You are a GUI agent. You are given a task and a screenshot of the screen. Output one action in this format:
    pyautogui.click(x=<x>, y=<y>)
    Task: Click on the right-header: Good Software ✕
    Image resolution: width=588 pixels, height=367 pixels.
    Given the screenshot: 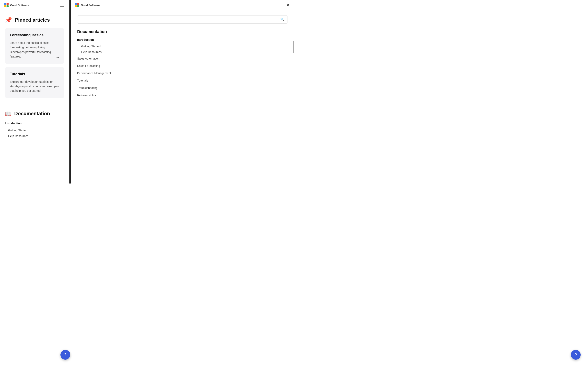 What is the action you would take?
    pyautogui.click(x=182, y=5)
    